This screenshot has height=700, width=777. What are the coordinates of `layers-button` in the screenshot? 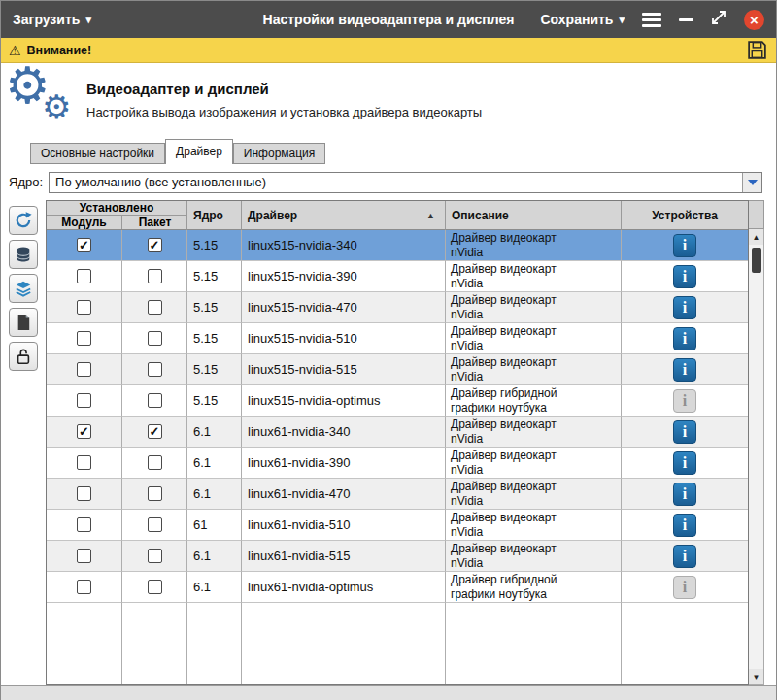 It's located at (23, 288).